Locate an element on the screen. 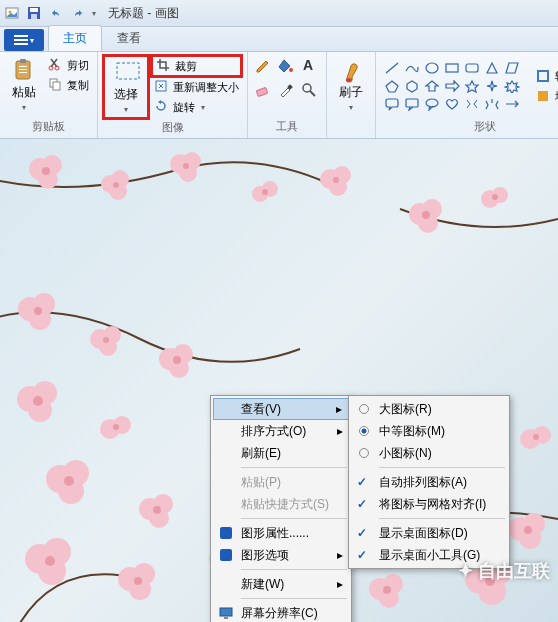 The image size is (558, 622). menu-auto-arrange: ✓自动排列图标(A) is located at coordinates (429, 482).